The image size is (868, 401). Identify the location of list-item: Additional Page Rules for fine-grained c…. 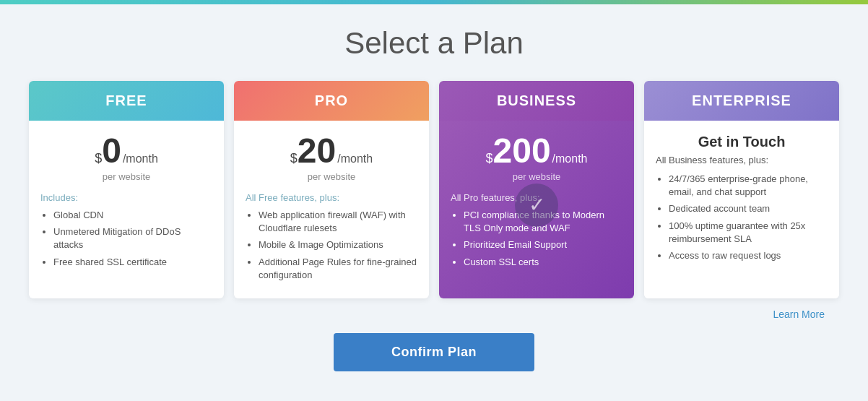
(338, 269).